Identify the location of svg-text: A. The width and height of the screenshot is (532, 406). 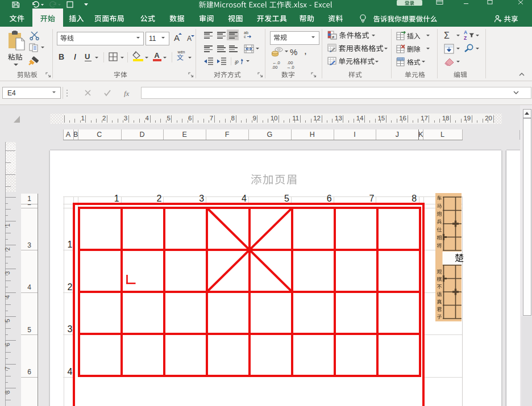
(466, 32).